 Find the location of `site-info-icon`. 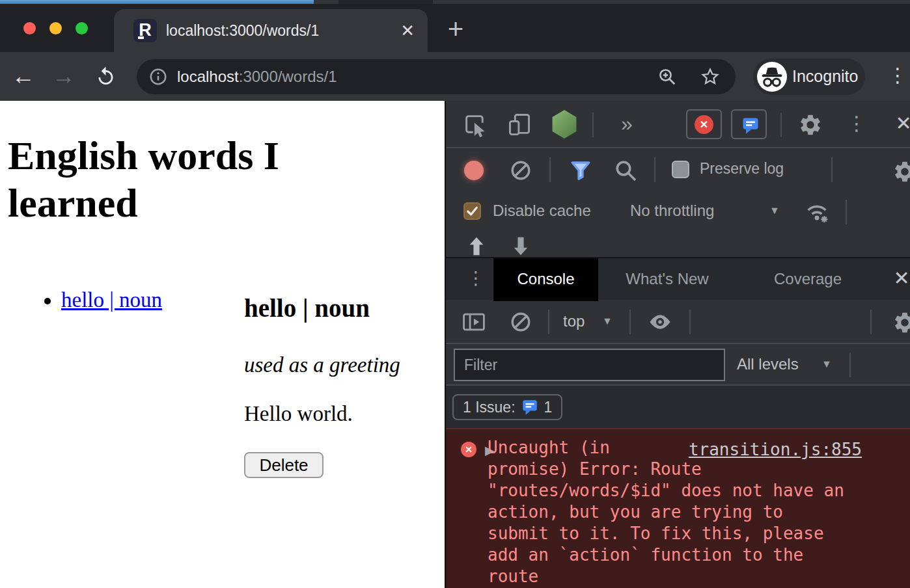

site-info-icon is located at coordinates (158, 77).